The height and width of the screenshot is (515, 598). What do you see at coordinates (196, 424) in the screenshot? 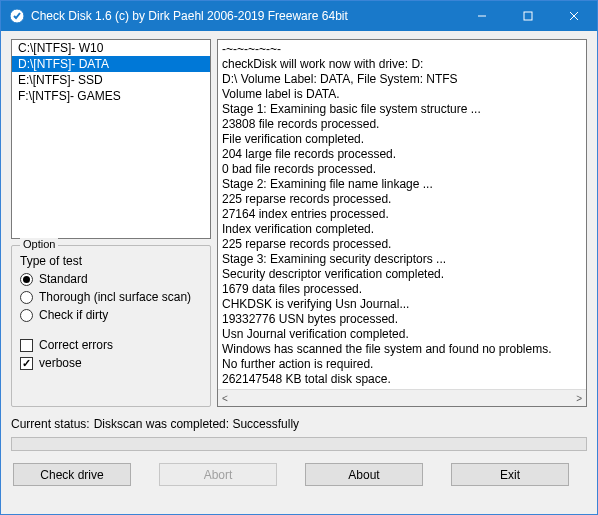
I see `status-value: Diskscan was completed: Successfully` at bounding box center [196, 424].